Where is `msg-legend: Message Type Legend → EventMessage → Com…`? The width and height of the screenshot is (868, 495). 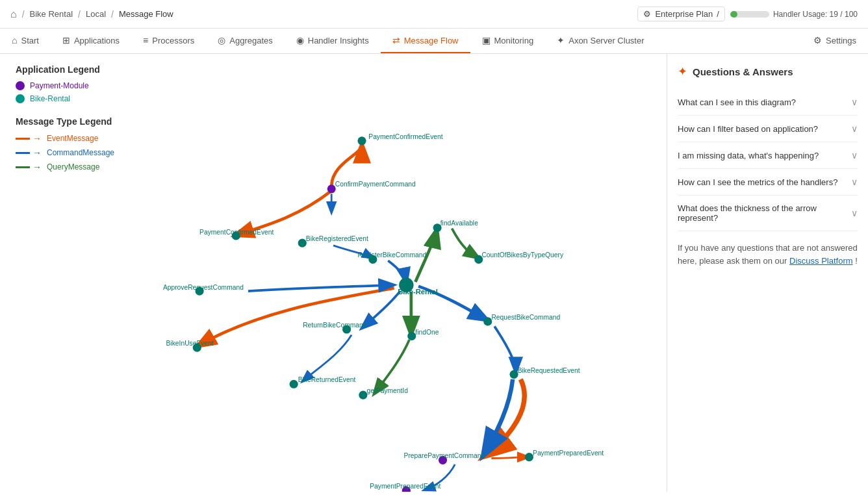 msg-legend: Message Type Legend → EventMessage → Com… is located at coordinates (65, 144).